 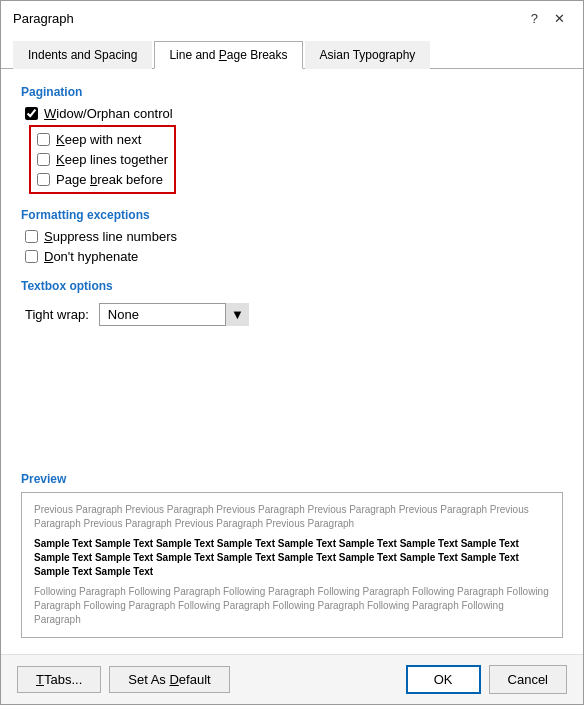 What do you see at coordinates (102, 160) in the screenshot?
I see `red-box-options: Keep with next Keep lines together Page …` at bounding box center [102, 160].